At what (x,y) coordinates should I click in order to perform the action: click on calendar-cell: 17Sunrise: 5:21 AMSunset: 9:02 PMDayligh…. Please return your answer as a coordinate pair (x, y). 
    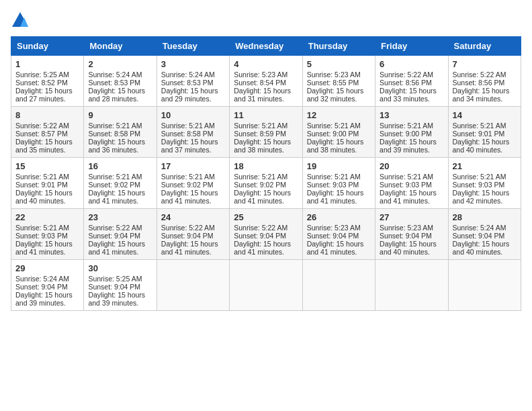
    Looking at the image, I should click on (193, 183).